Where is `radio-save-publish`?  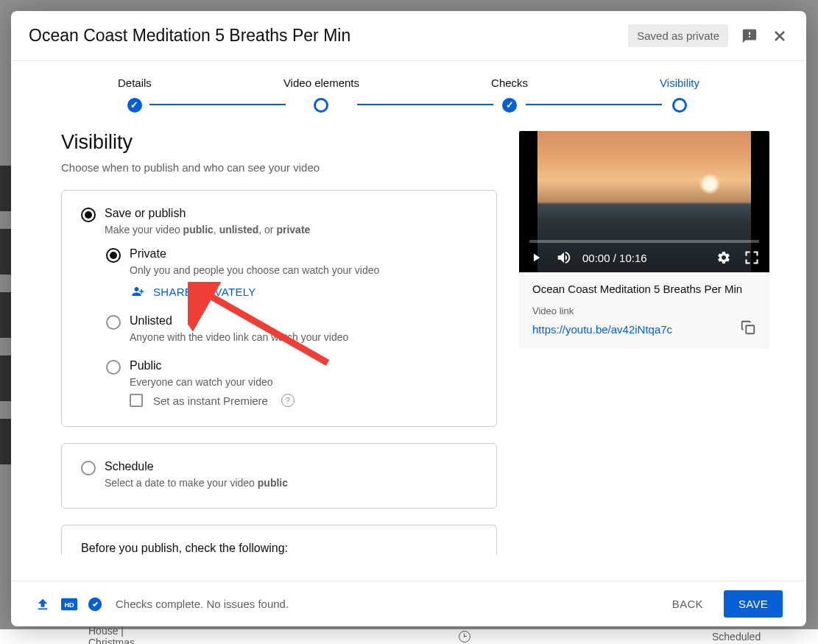
radio-save-publish is located at coordinates (88, 215).